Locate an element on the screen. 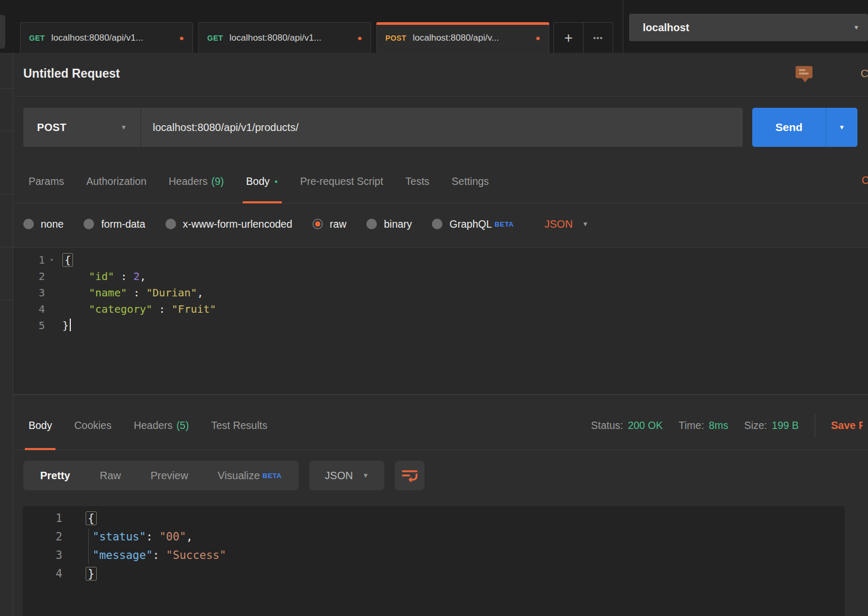 This screenshot has width=868, height=616. new-tab-button: + is located at coordinates (569, 38).